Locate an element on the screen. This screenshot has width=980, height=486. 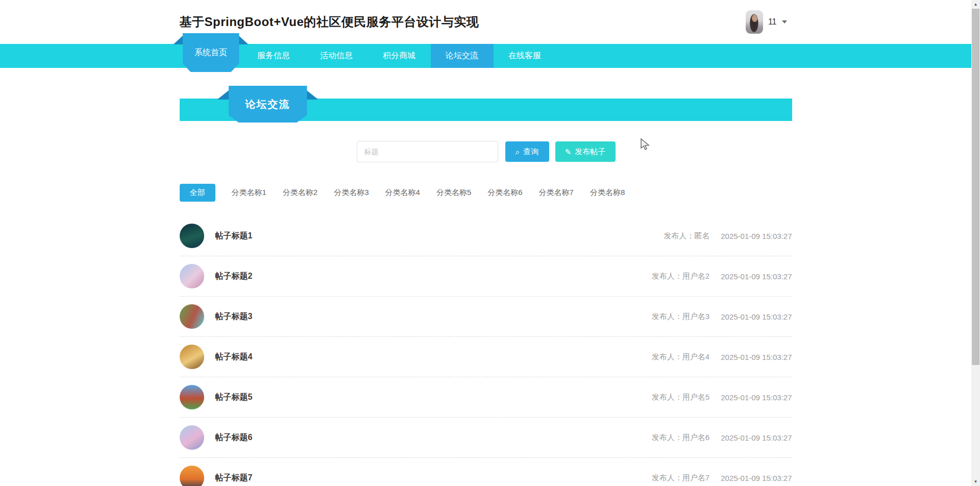
search-icon: ⌕ is located at coordinates (518, 152).